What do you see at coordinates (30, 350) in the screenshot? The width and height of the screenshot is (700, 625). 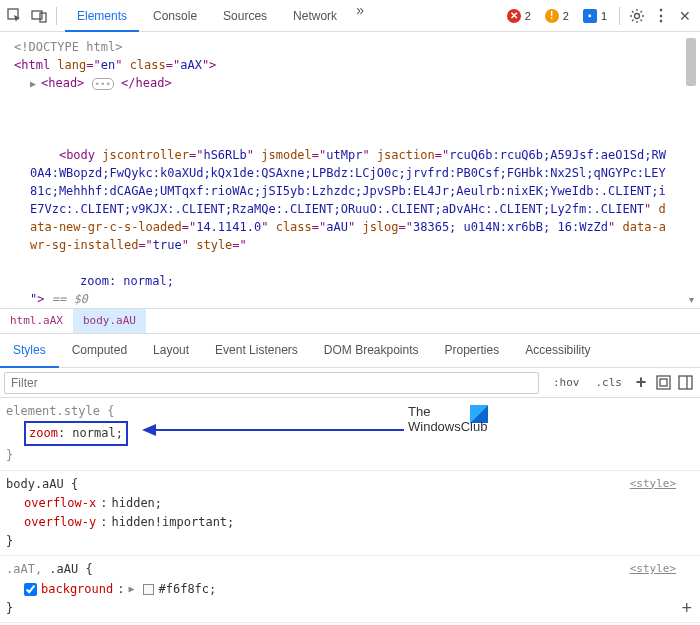 I see `subtab-styles: Styles` at bounding box center [30, 350].